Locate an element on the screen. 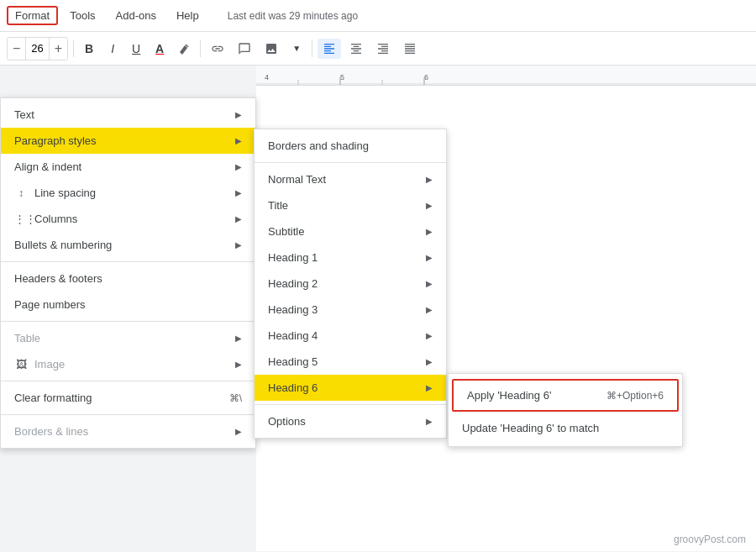 Image resolution: width=756 pixels, height=552 pixels. menu-item-clear-formatting: Clear formatting ⌘\ is located at coordinates (128, 398).